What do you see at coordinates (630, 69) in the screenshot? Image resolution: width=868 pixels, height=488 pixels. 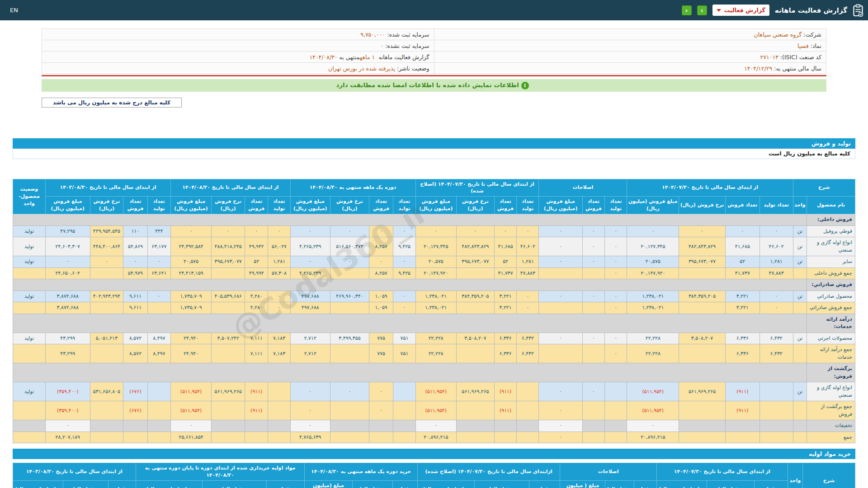 I see `info-cell: سال مالی منتهی به:۱۴۰۴/۱۲/۲۹` at bounding box center [630, 69].